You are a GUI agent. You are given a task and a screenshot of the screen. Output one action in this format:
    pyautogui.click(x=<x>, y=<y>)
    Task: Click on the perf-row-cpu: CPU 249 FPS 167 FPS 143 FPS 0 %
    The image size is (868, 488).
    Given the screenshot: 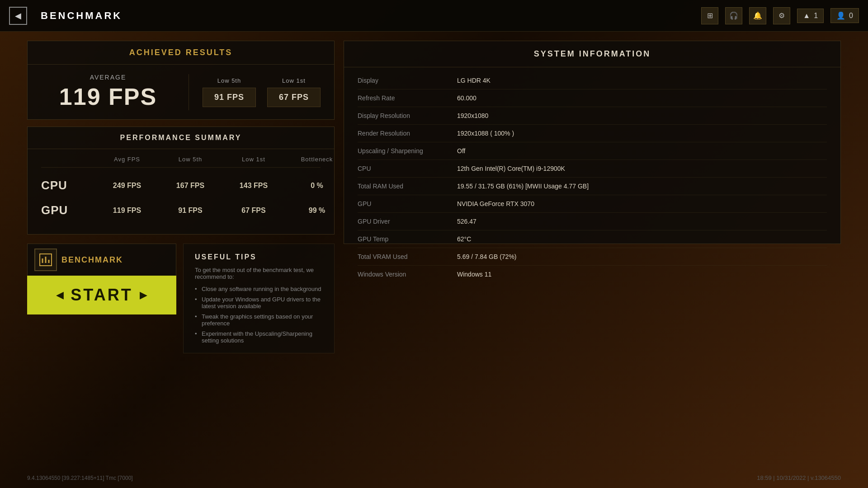 What is the action you would take?
    pyautogui.click(x=181, y=185)
    